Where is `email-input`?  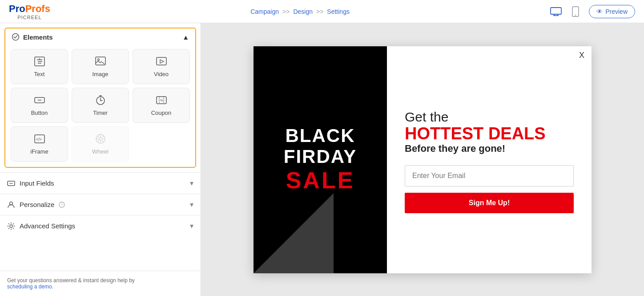
email-input is located at coordinates (489, 176).